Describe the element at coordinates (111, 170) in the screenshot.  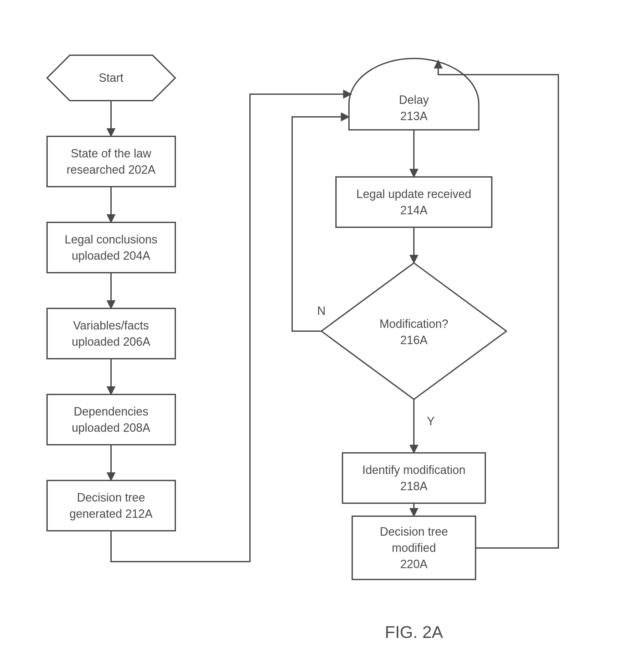
I see `svg-text: researched 202A` at that location.